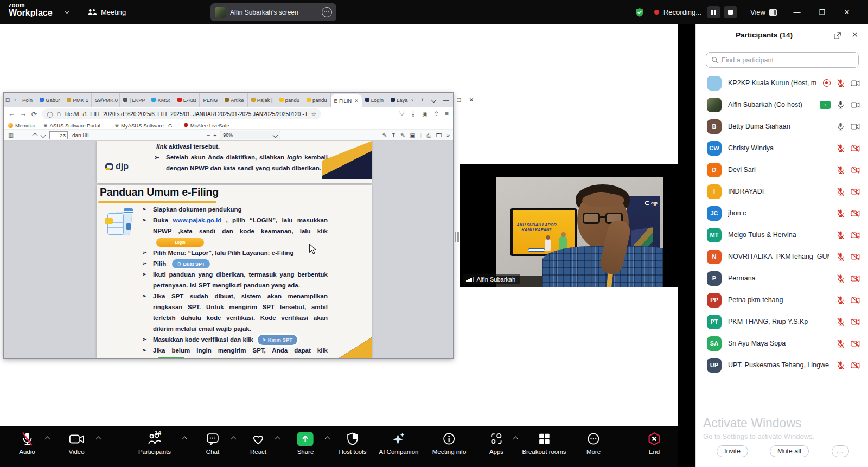  Describe the element at coordinates (15, 100) in the screenshot. I see `scroll-tabs-left-icon: ‹` at that location.